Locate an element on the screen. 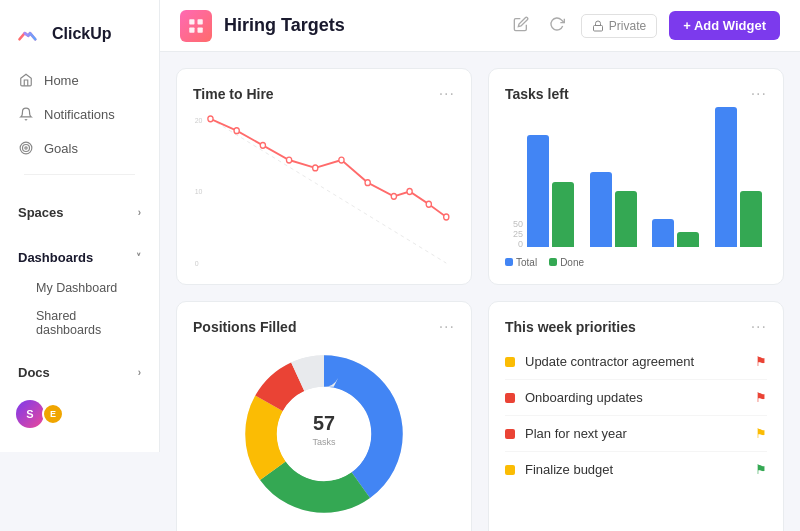 This screenshot has height=531, width=800. svg-text: 10 is located at coordinates (199, 192).